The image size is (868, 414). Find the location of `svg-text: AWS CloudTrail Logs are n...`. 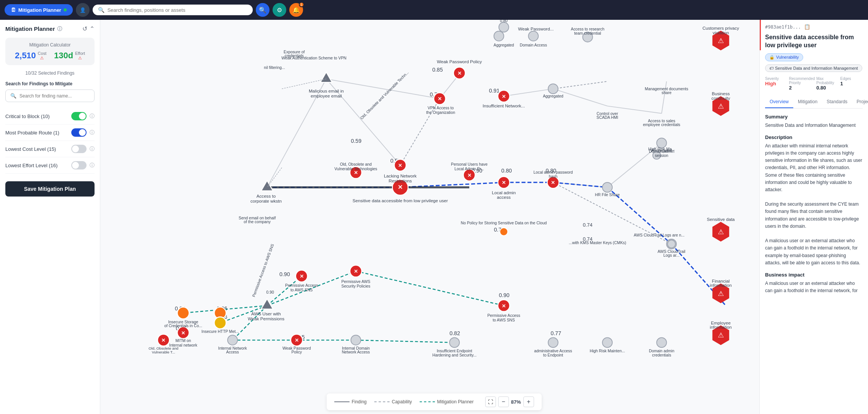

svg-text: AWS CloudTrail Logs are n... is located at coordinates (659, 235).